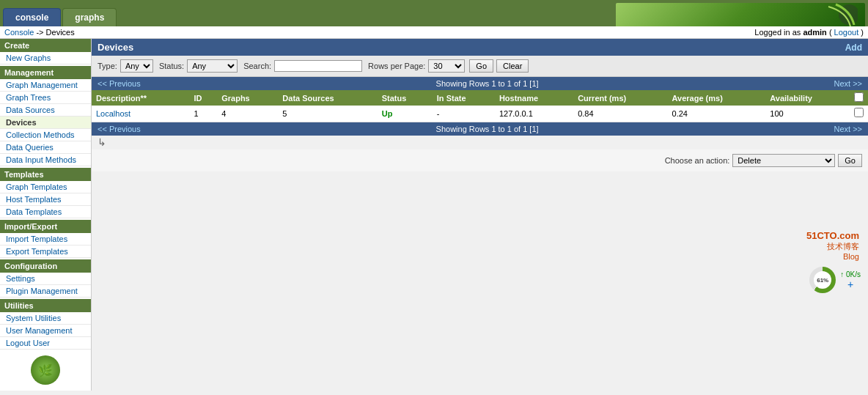  Describe the element at coordinates (479, 98) in the screenshot. I see `column-headers: Description** ID Graphs Data Sources Sta…` at that location.